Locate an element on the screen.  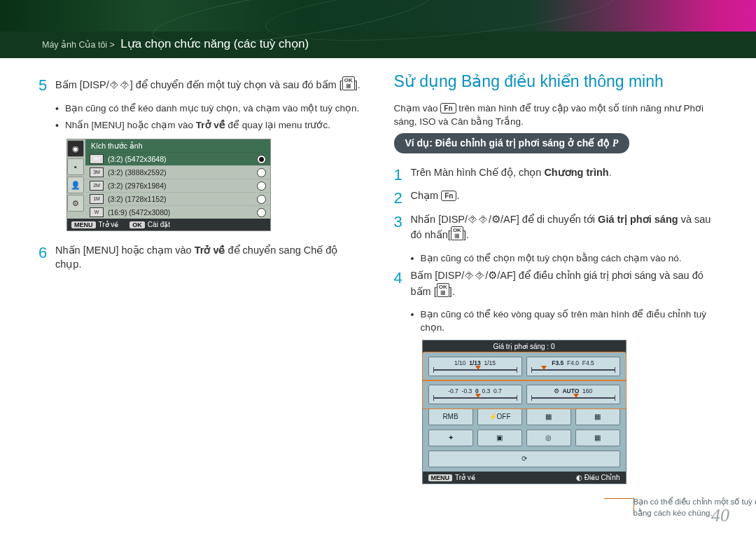
panel-button: ✦ is located at coordinates (451, 438).